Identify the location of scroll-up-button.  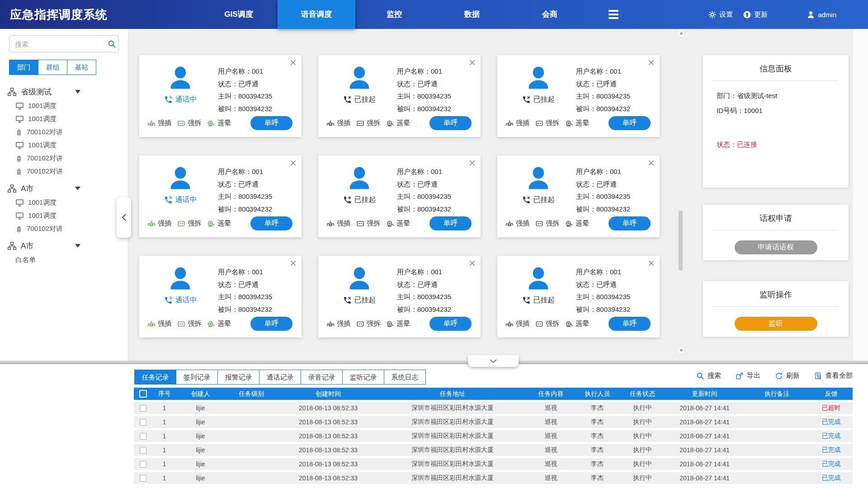
(681, 33).